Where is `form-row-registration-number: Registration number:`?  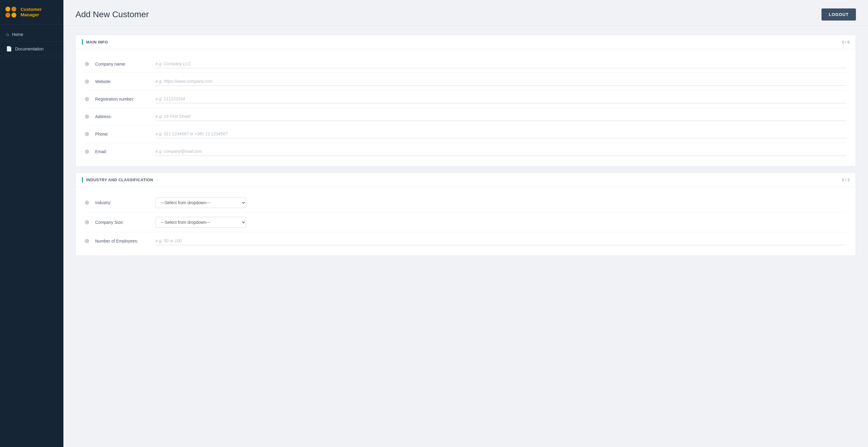 form-row-registration-number: Registration number: is located at coordinates (466, 99).